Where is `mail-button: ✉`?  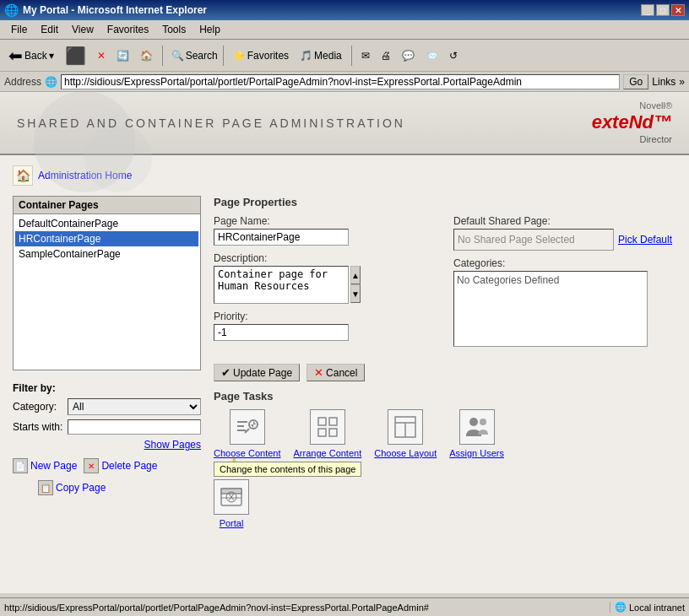 mail-button: ✉ is located at coordinates (366, 56).